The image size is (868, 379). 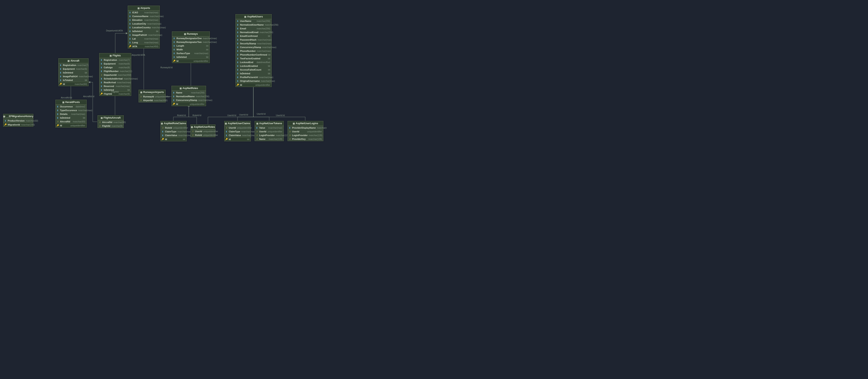 I want to click on column-row: 🔑MigrationIdnvarchar(150), so click(x=18, y=125).